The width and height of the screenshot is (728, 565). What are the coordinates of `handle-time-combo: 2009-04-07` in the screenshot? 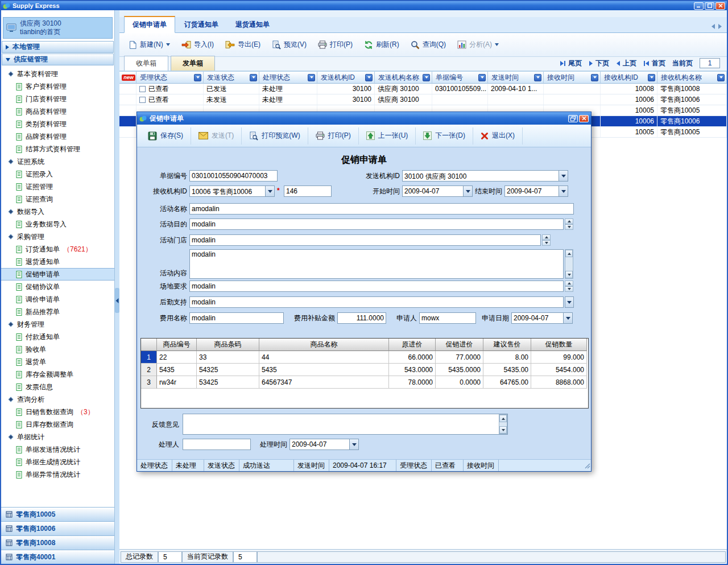 It's located at (324, 444).